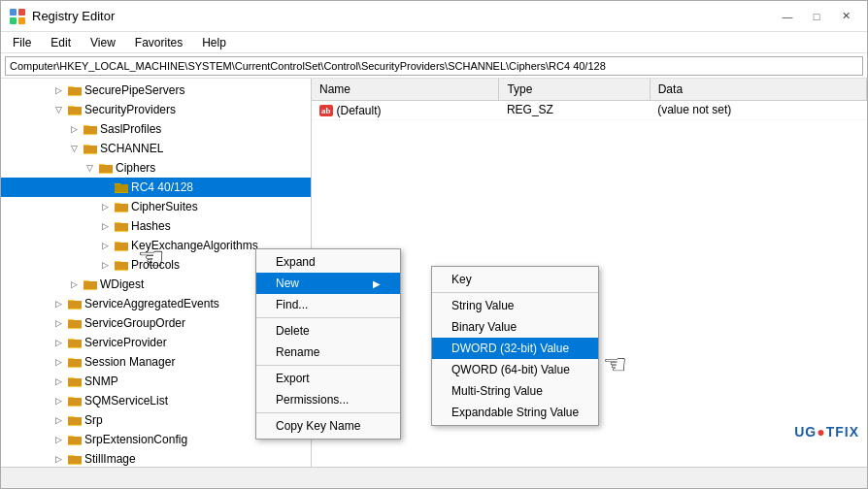 The width and height of the screenshot is (868, 489). Describe the element at coordinates (103, 43) in the screenshot. I see `menu-view: View` at that location.